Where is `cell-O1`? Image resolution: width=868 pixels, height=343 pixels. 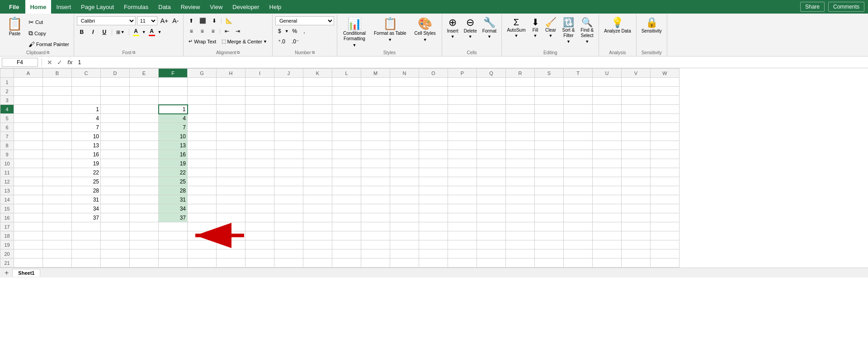
cell-O1 is located at coordinates (434, 82).